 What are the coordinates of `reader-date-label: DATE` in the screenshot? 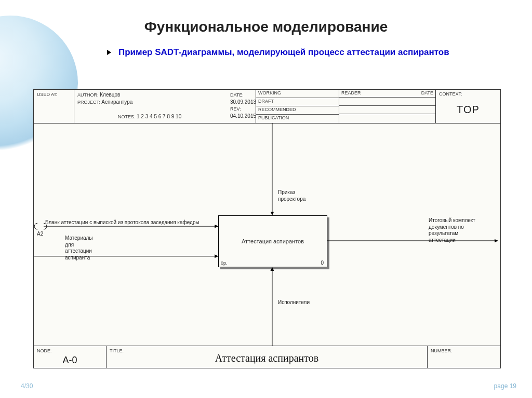 It's located at (427, 93).